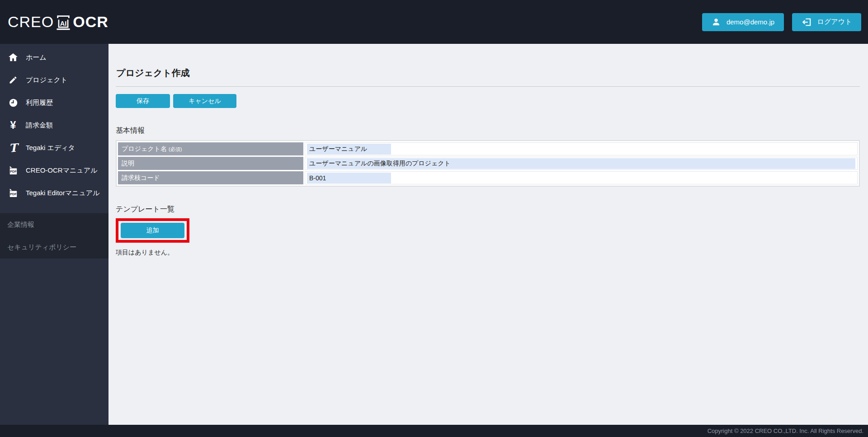 This screenshot has height=437, width=868. What do you see at coordinates (13, 80) in the screenshot?
I see `pencil-icon` at bounding box center [13, 80].